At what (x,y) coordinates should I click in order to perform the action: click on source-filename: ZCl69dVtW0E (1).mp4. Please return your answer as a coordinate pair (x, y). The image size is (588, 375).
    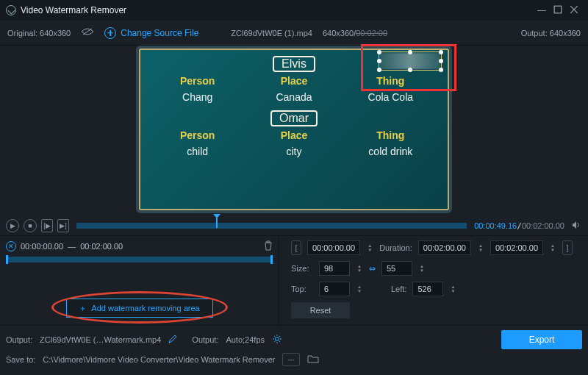
    Looking at the image, I should click on (272, 33).